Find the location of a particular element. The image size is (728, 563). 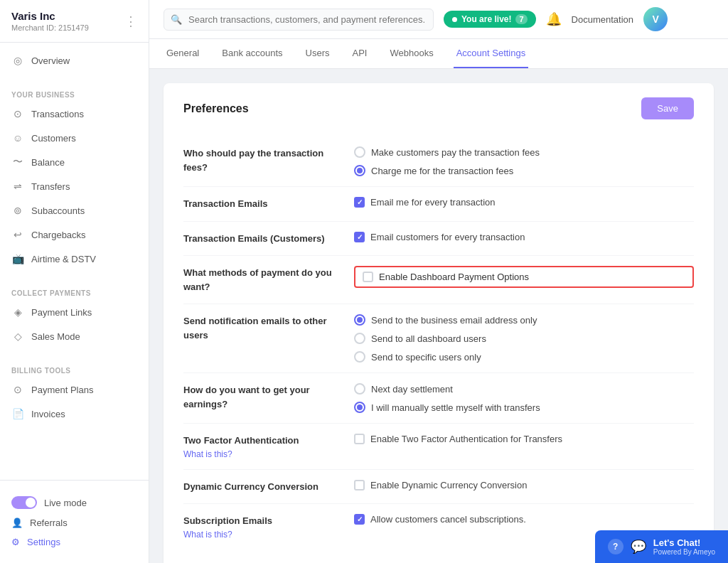

settings-label: Settings is located at coordinates (44, 542).